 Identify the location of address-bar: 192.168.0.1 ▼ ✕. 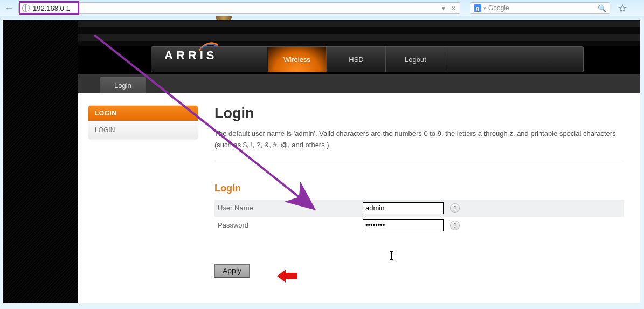
(239, 8).